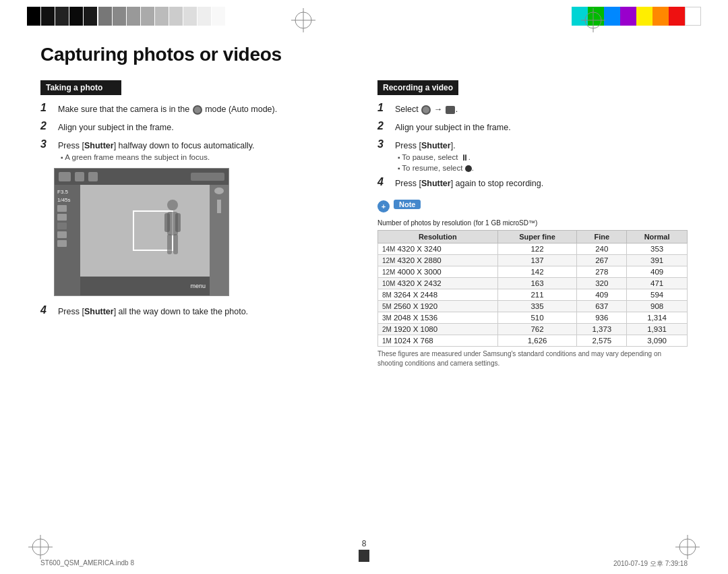 The height and width of the screenshot is (574, 728). What do you see at coordinates (387, 306) in the screenshot?
I see `res-icon-5: 5M` at bounding box center [387, 306].